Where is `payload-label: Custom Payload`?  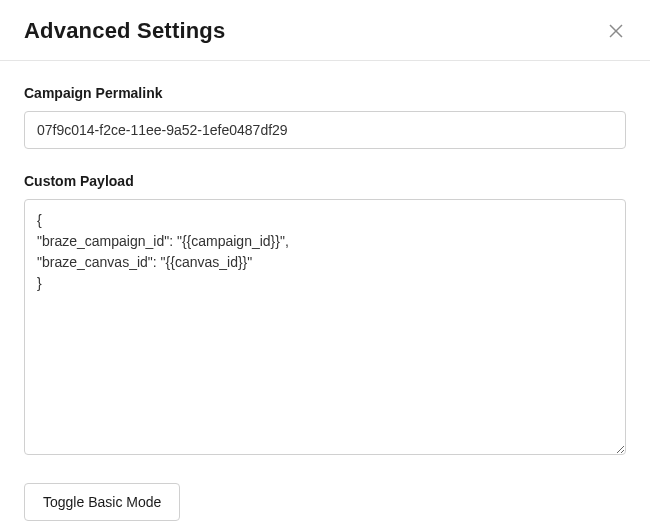 payload-label: Custom Payload is located at coordinates (325, 181).